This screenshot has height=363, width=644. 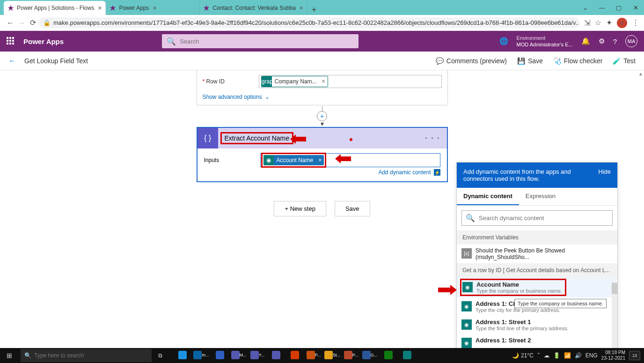 I want to click on save-label: Save, so click(x=535, y=61).